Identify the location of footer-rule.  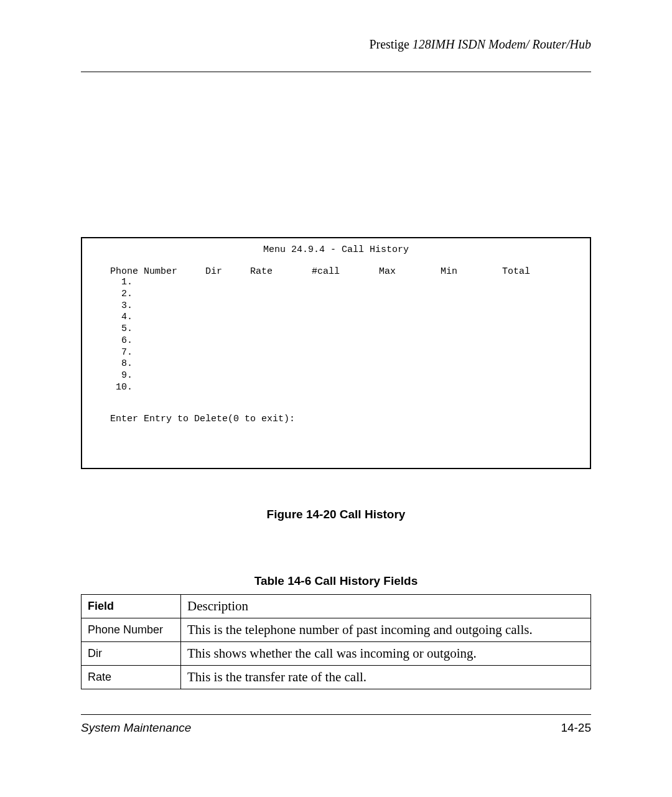
(336, 714).